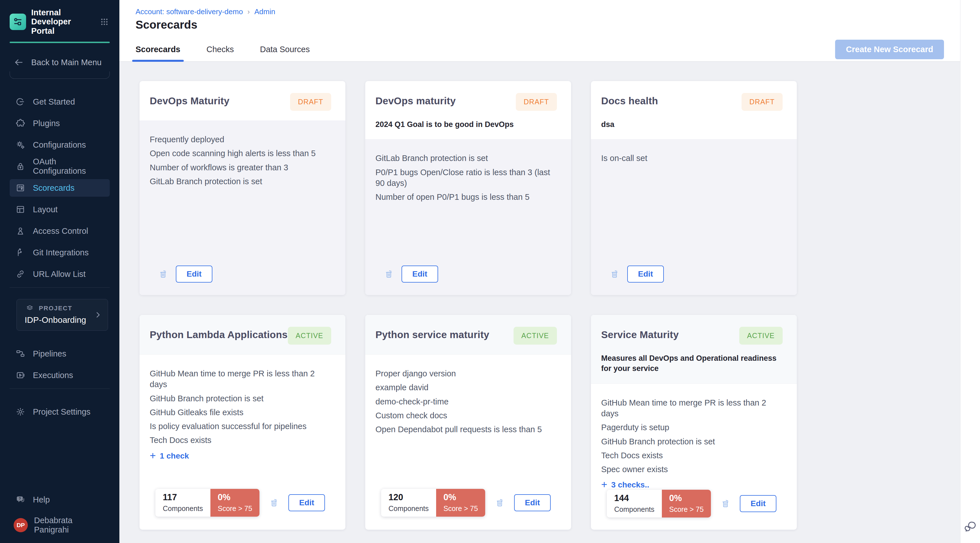  Describe the element at coordinates (694, 349) in the screenshot. I see `card-header: Service Maturity ACTIVE Measures all Dev…` at that location.